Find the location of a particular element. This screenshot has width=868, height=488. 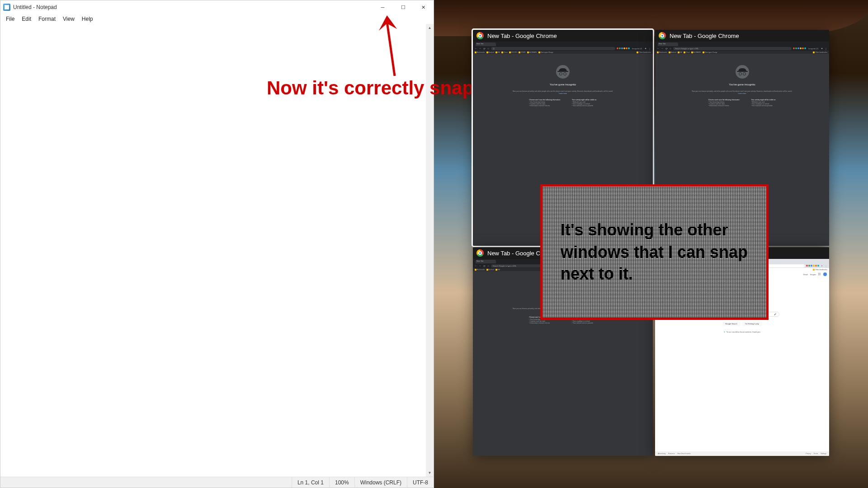

menu-view: View is located at coordinates (69, 19).